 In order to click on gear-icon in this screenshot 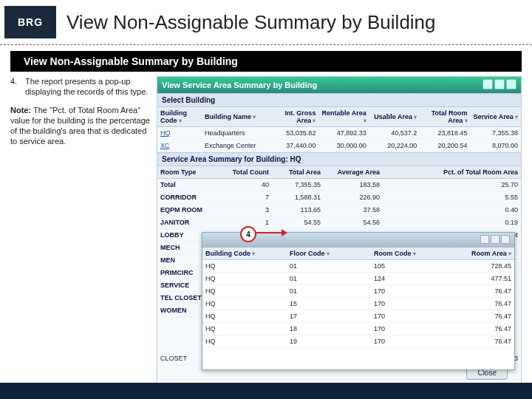, I will do `click(511, 84)`.